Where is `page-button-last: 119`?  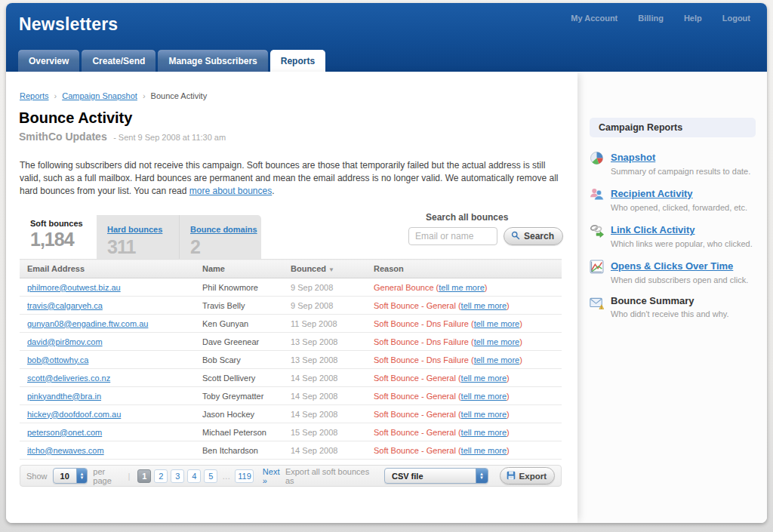 page-button-last: 119 is located at coordinates (245, 476).